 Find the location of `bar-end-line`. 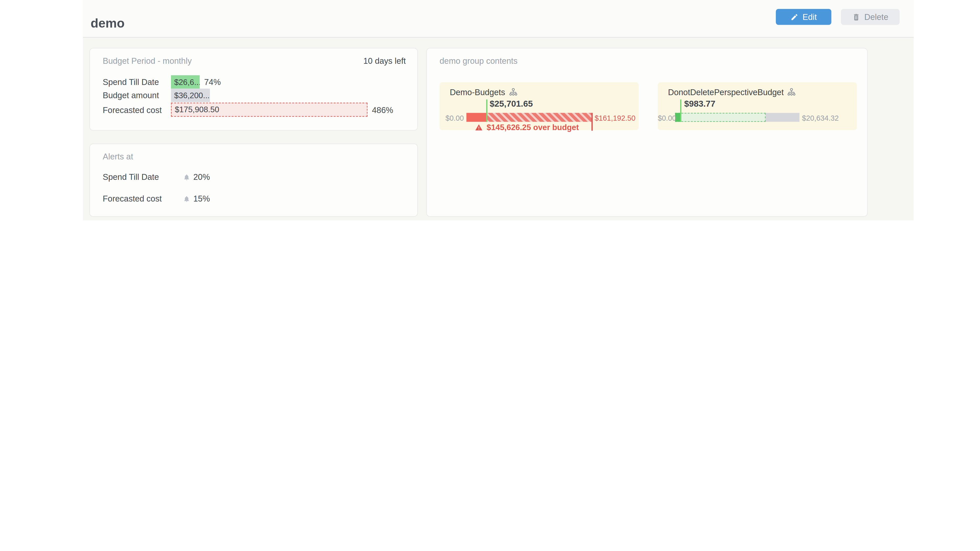

bar-end-line is located at coordinates (592, 122).